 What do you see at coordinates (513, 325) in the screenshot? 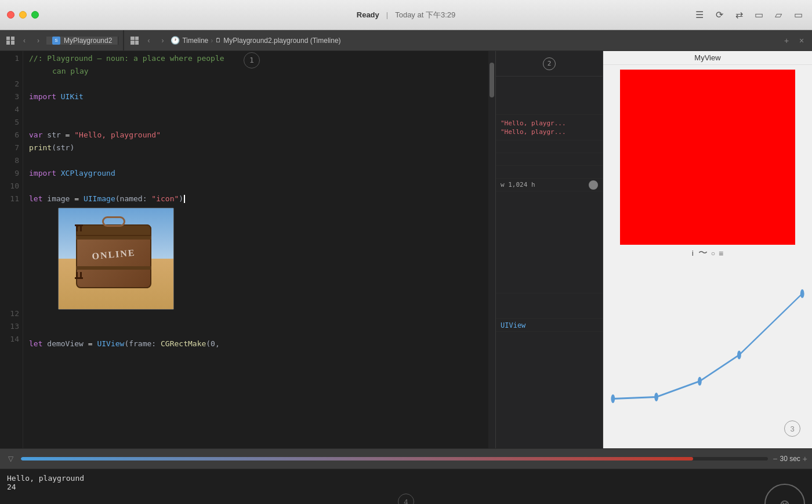
I see `result-uiview: UIView` at bounding box center [513, 325].